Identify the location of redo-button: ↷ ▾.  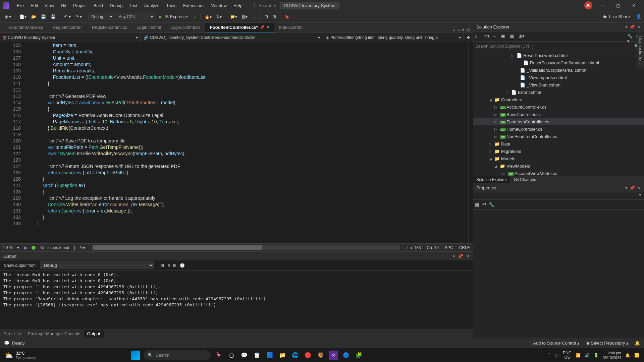
(78, 17).